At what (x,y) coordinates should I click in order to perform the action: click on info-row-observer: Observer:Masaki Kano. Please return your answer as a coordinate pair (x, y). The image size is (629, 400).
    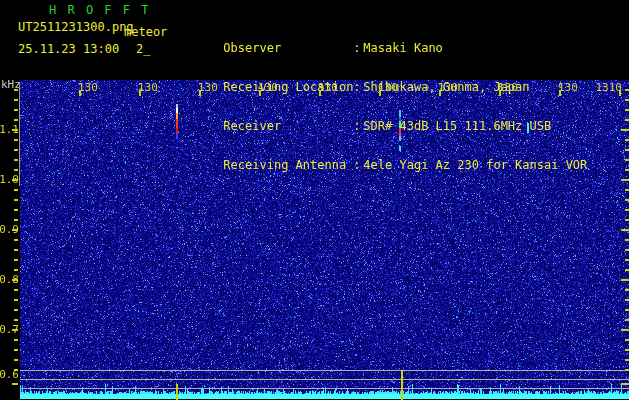
    Looking at the image, I should click on (384, 36).